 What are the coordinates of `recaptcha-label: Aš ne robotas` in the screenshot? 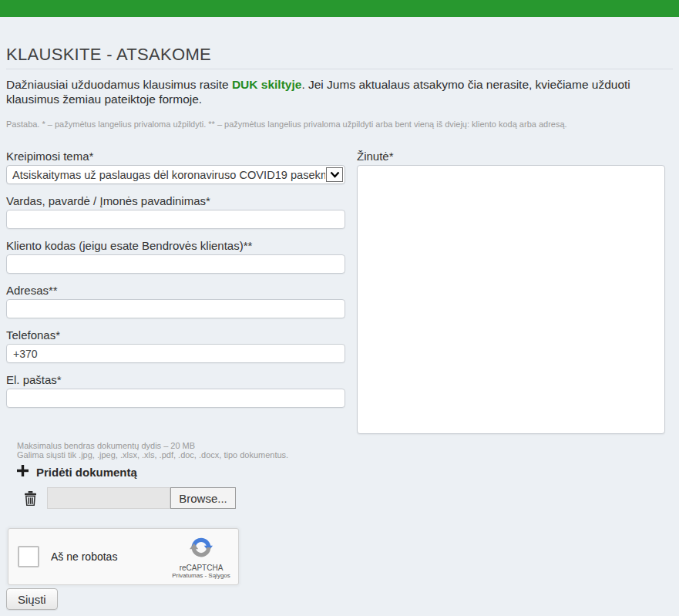 It's located at (84, 557).